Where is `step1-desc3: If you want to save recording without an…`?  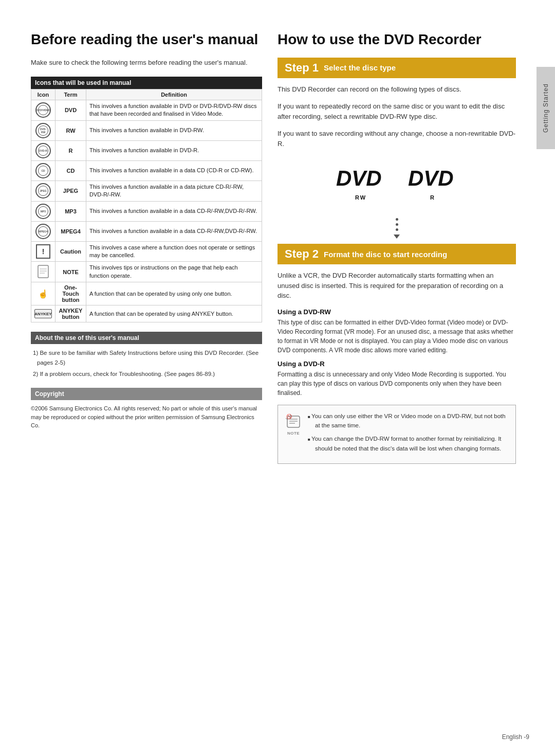
step1-desc3: If you want to save recording without an… is located at coordinates (397, 139).